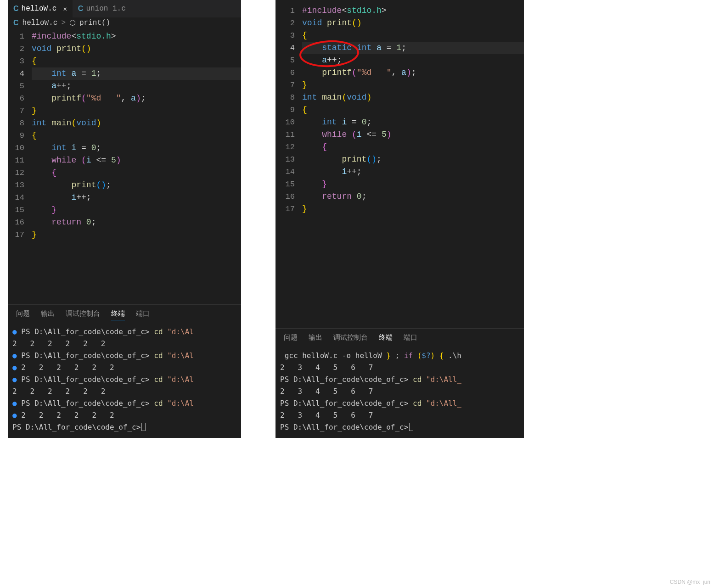  Describe the element at coordinates (399, 392) in the screenshot. I see `terminal: gcc helloW.c -o helloW } ; if ($?) { .\h…` at that location.